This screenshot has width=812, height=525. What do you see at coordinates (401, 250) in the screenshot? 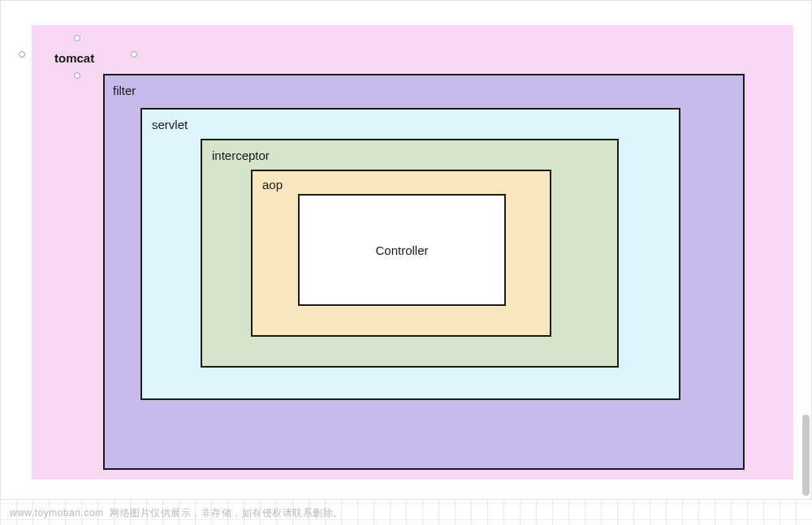
I see `controller-label: Controller` at bounding box center [401, 250].